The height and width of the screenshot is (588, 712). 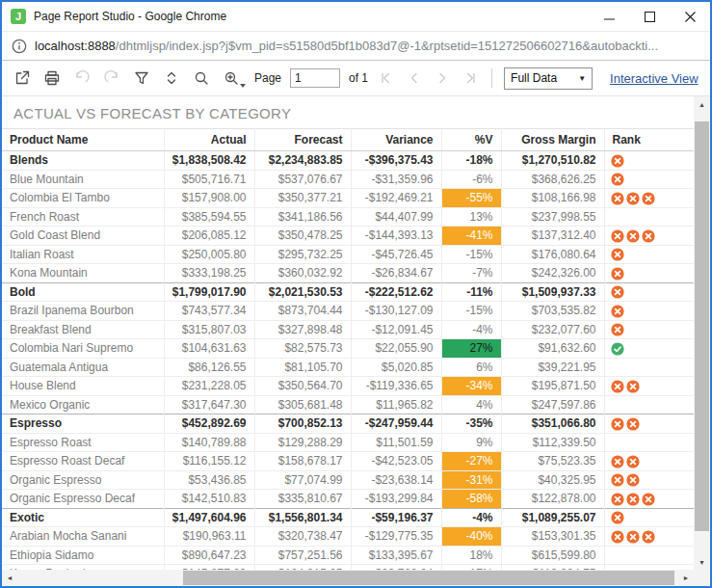 I want to click on table-row: Blue Mountain$505,716.71$537,076.67-$31,…, so click(x=348, y=179).